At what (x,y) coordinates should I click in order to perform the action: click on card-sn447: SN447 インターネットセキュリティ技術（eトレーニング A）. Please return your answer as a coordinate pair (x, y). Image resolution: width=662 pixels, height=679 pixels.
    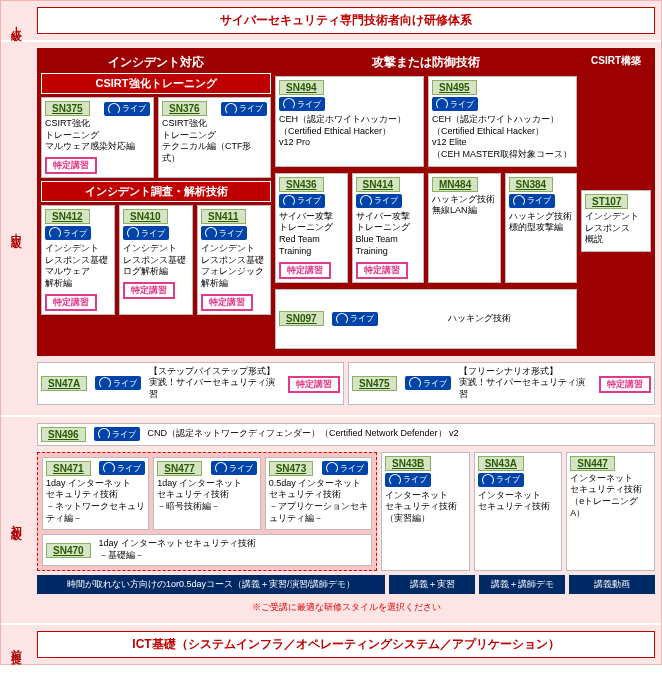
    Looking at the image, I should click on (610, 512).